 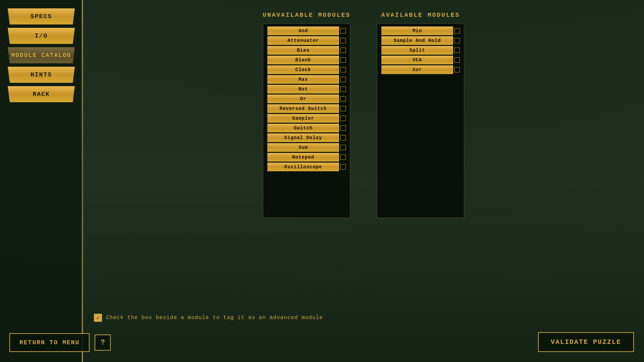 What do you see at coordinates (362, 318) in the screenshot?
I see `hint-area: Check the box beside a module to tag it …` at bounding box center [362, 318].